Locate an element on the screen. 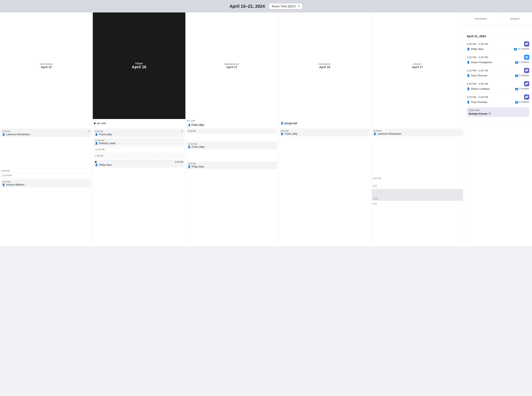 This screenshot has height=396, width=532. rs-event-3-header: 2:15 PM - 2:45 PM is located at coordinates (498, 70).